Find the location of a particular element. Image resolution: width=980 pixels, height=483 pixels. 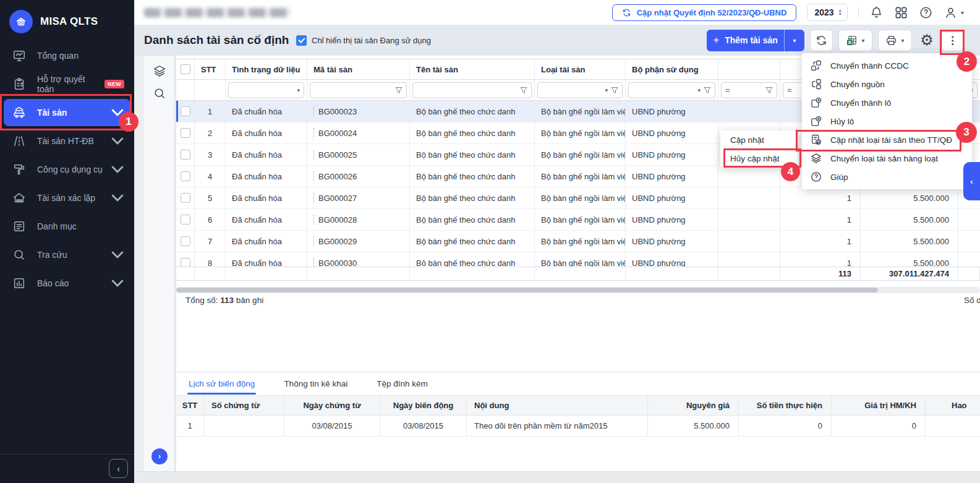

table-row: 6Đã chuẩn hóaBG000028Bộ bàn ghế theo chứ… is located at coordinates (578, 220).